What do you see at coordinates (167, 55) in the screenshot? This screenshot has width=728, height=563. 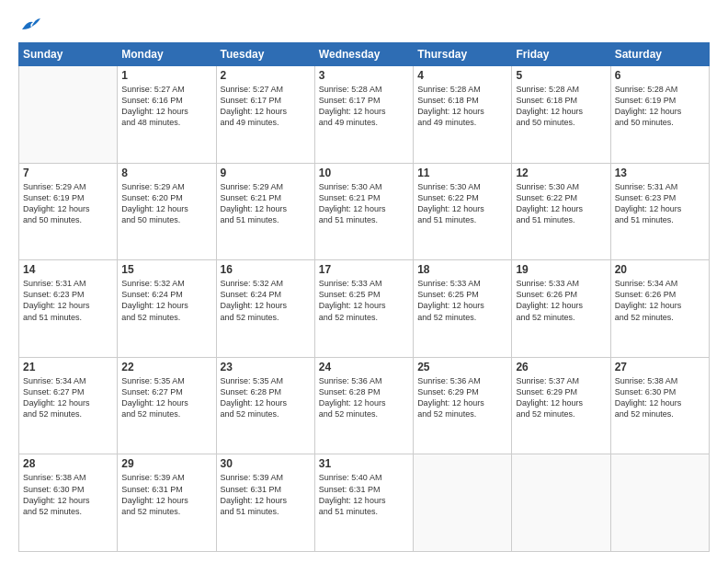 I see `col-header-monday: Monday` at bounding box center [167, 55].